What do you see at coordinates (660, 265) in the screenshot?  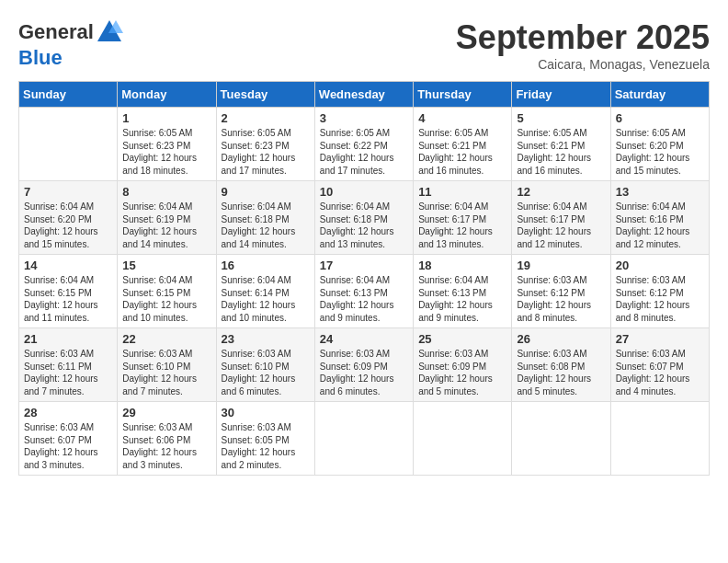 I see `day-number: 20` at bounding box center [660, 265].